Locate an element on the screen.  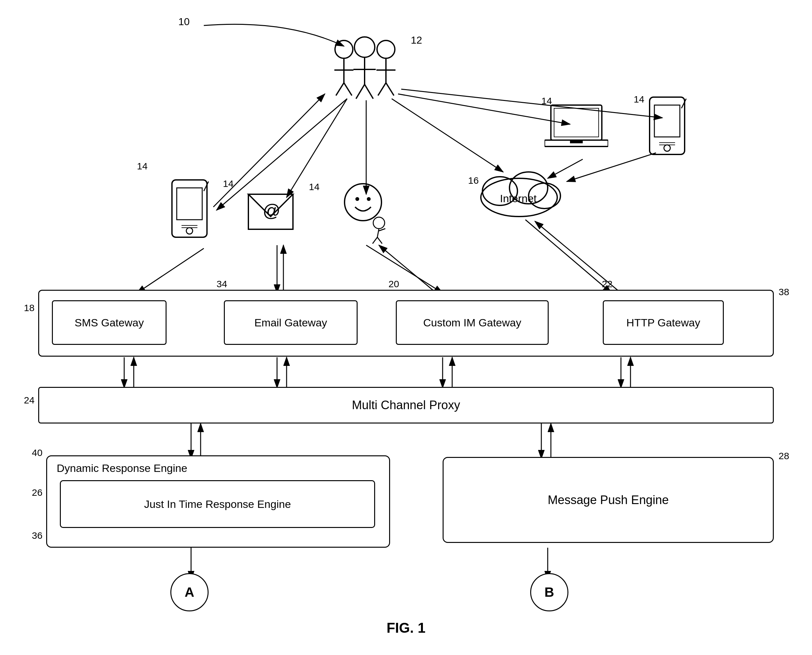
ref34-label: 34 is located at coordinates (222, 284).